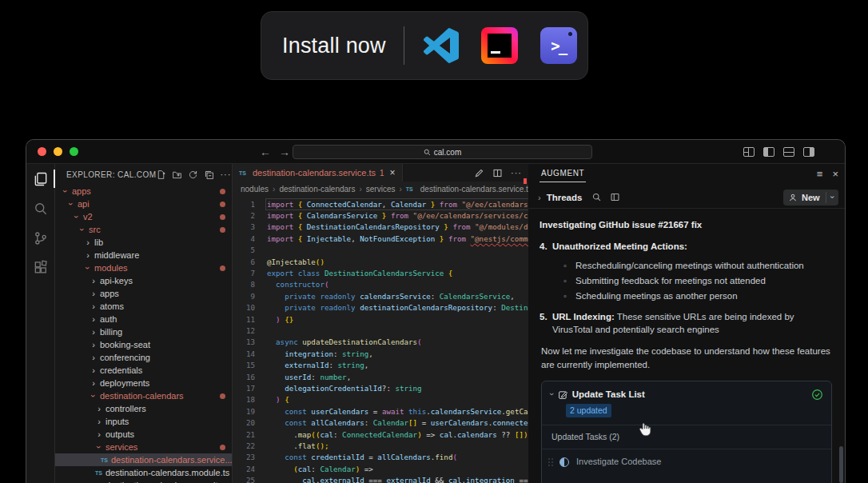 The image size is (868, 483). What do you see at coordinates (285, 152) in the screenshot?
I see `forward-button: →` at bounding box center [285, 152].